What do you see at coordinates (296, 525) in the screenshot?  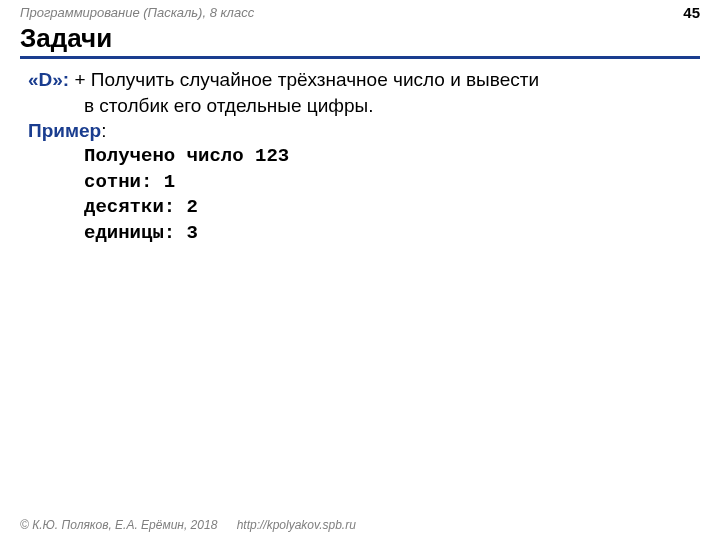 I see `footer-url: http://kpolyakov.spb.ru` at bounding box center [296, 525].